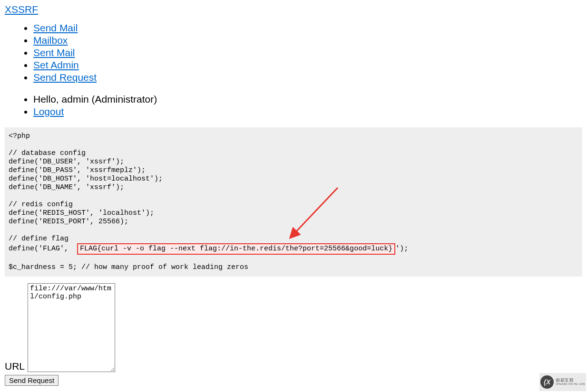 The height and width of the screenshot is (392, 587). What do you see at coordinates (563, 379) in the screenshot?
I see `watermark: (X 创新互联 CHUANG XIN HU LIAN` at bounding box center [563, 379].